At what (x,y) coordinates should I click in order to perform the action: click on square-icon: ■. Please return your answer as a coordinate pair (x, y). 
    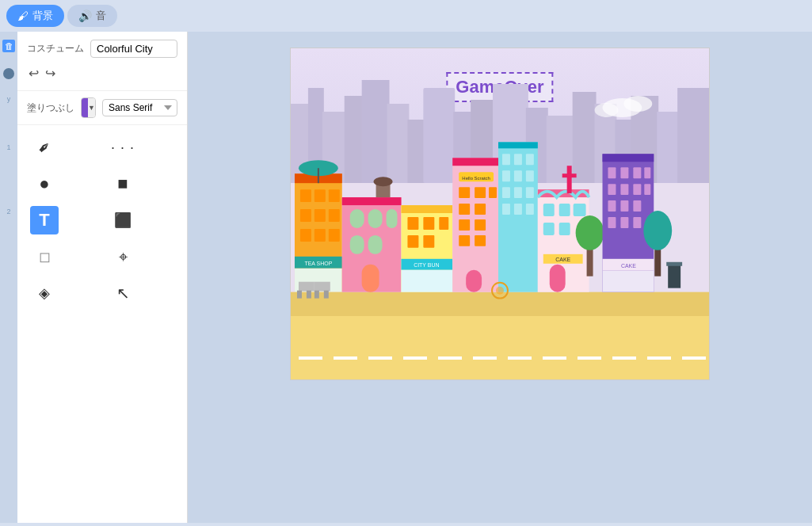
    Looking at the image, I should click on (122, 184).